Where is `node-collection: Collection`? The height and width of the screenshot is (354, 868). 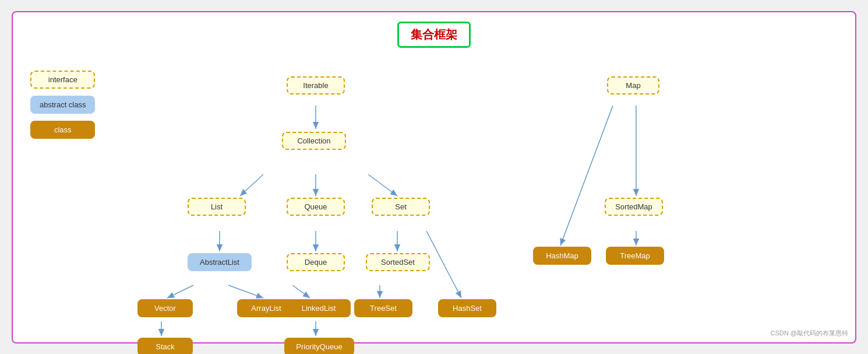
node-collection: Collection is located at coordinates (314, 141).